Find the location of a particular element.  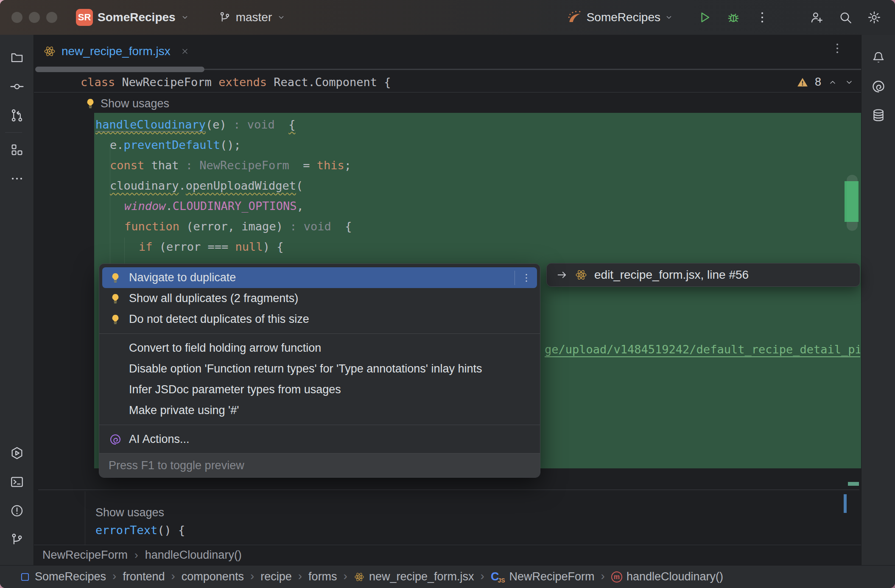

menu-item-label: Do not detect duplicates of this size is located at coordinates (219, 319).